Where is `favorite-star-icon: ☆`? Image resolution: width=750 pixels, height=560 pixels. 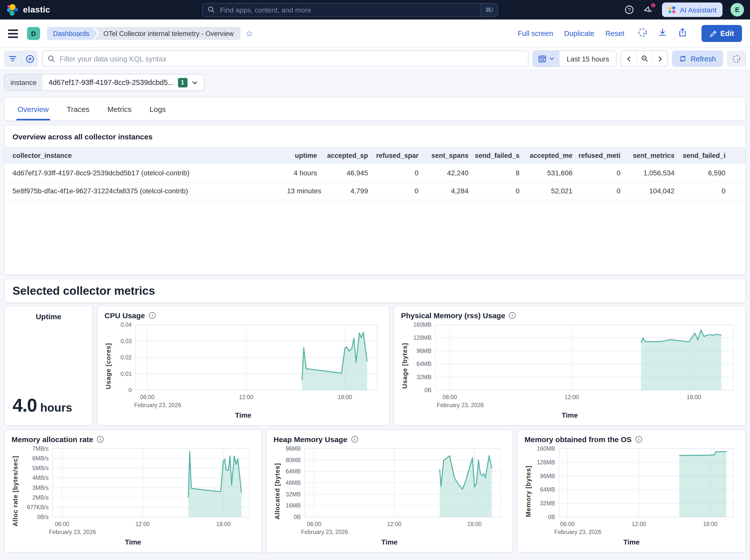
favorite-star-icon: ☆ is located at coordinates (250, 33).